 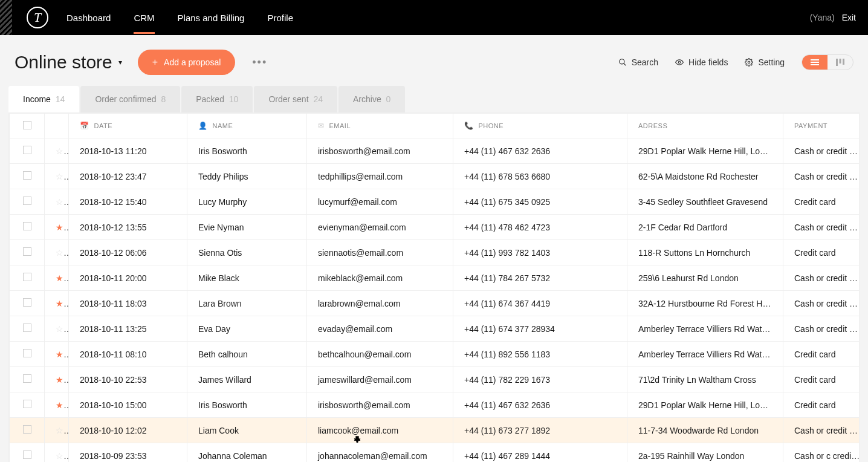 What do you see at coordinates (540, 304) in the screenshot?
I see `cell-phone: +44 (11) 674 367 4419` at bounding box center [540, 304].